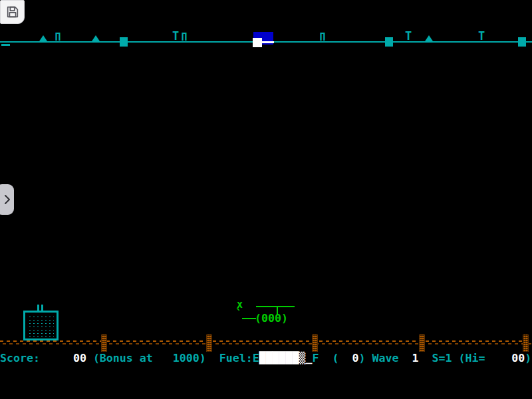  Describe the element at coordinates (7, 200) in the screenshot. I see `sidebar-expand-button` at that location.